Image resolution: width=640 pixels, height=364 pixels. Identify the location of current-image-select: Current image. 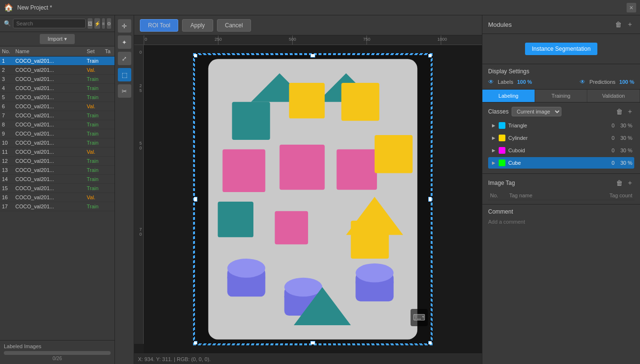
(537, 112).